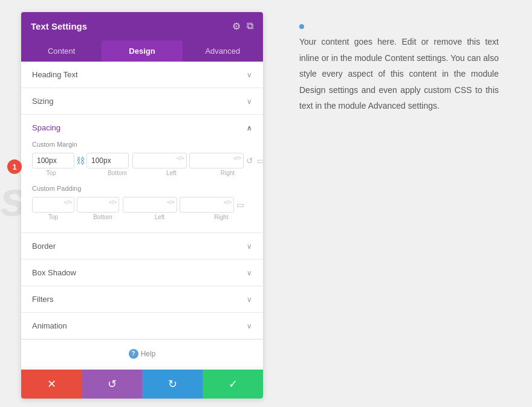 This screenshot has width=532, height=407. What do you see at coordinates (142, 101) in the screenshot?
I see `accordion-sizing-header: Sizing ∨` at bounding box center [142, 101].